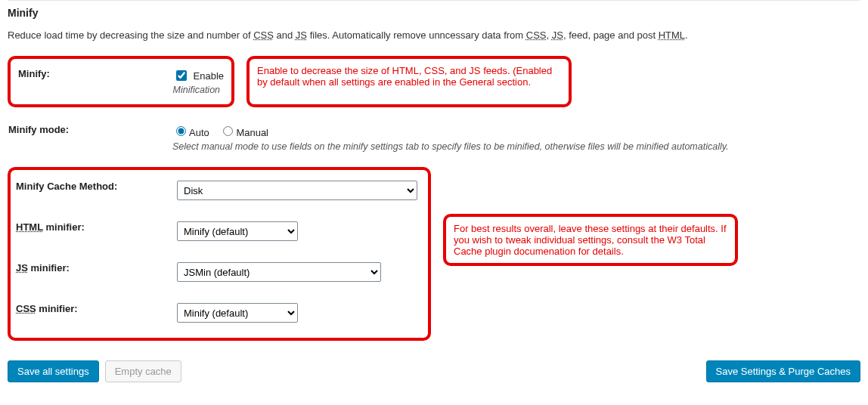 This screenshot has height=405, width=868. Describe the element at coordinates (53, 372) in the screenshot. I see `save-all-settings-button: Save all settings` at that location.